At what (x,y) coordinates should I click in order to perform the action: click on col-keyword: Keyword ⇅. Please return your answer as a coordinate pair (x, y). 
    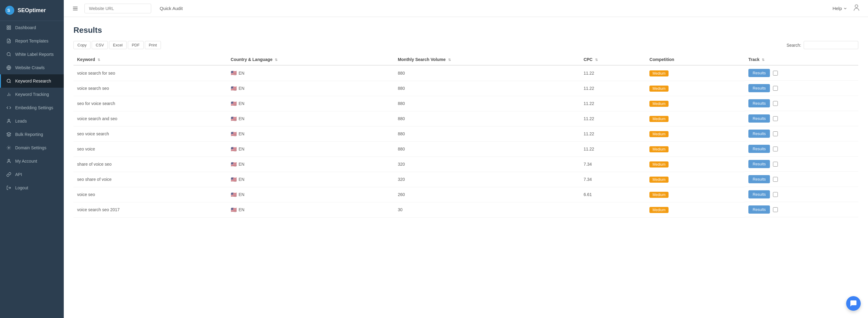
    Looking at the image, I should click on (150, 60).